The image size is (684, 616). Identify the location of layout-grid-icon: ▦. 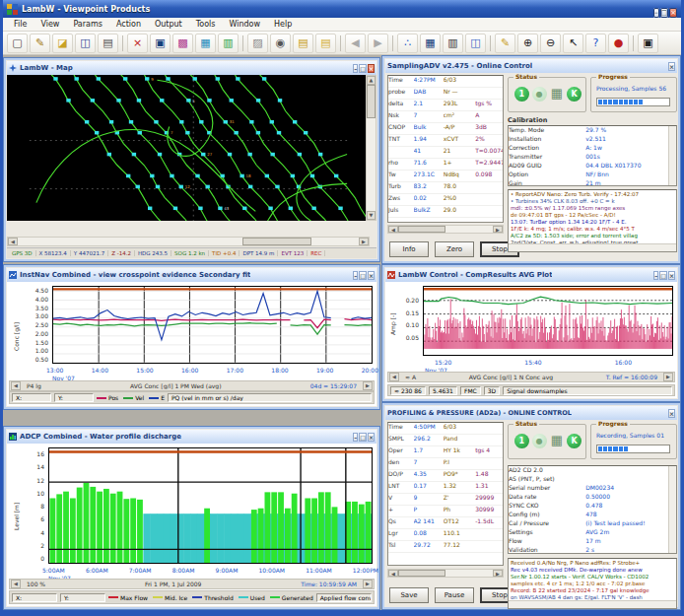
(205, 43).